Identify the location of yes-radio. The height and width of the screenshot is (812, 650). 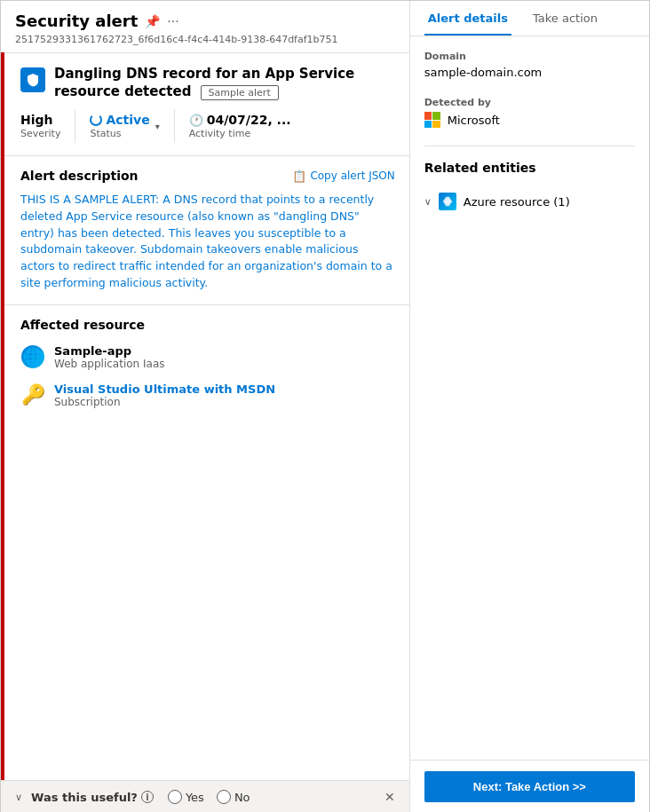
(175, 797).